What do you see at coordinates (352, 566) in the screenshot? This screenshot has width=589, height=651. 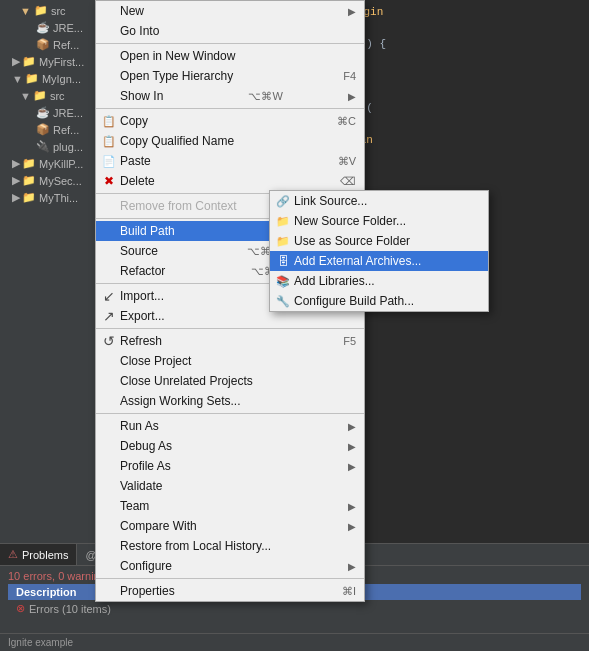 I see `arrow-configure: ▶` at bounding box center [352, 566].